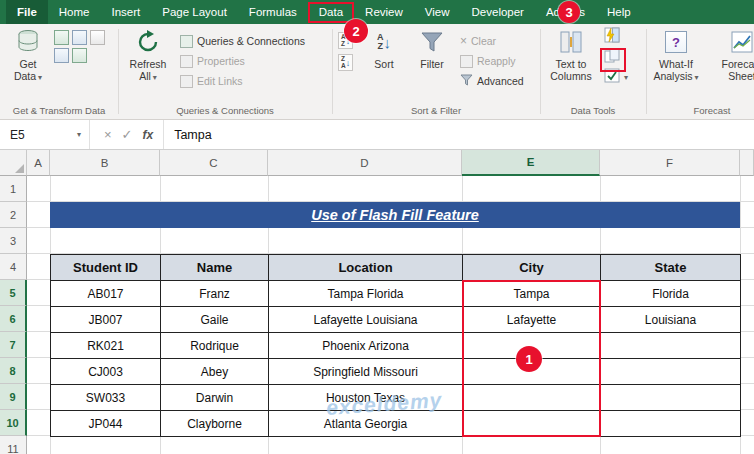 The image size is (754, 454). What do you see at coordinates (395, 215) in the screenshot?
I see `sheet-title-banner: Use of Flash Fill Feature` at bounding box center [395, 215].